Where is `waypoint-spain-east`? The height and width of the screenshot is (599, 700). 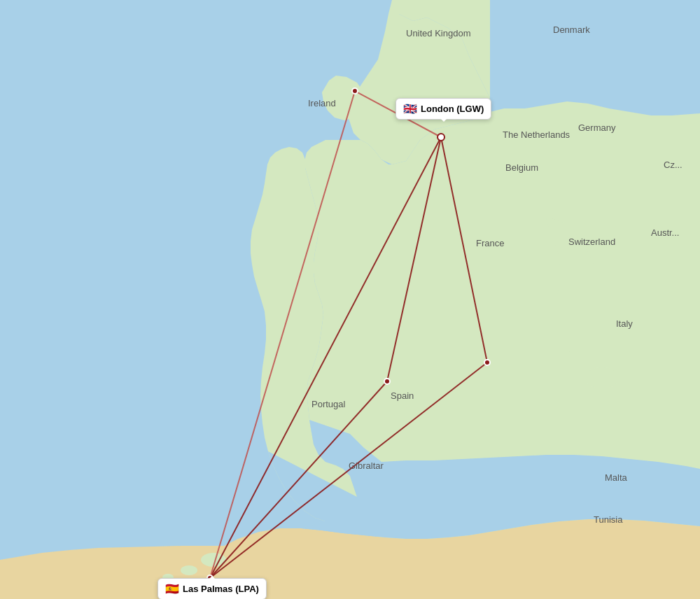
waypoint-spain-east is located at coordinates (487, 362).